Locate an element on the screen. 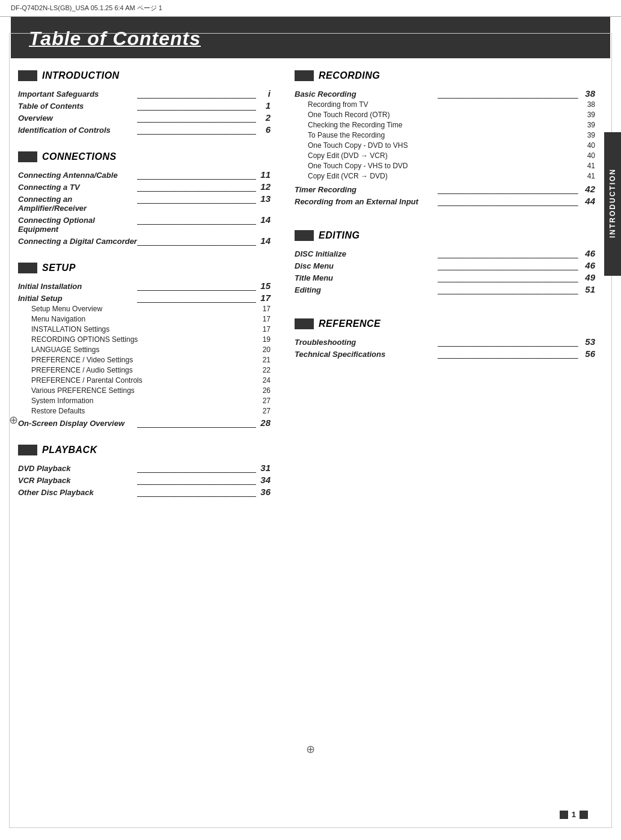 This screenshot has height=840, width=621. connections-entries: Connecting Antenna/Cable 11 Connecting a… is located at coordinates (144, 208).